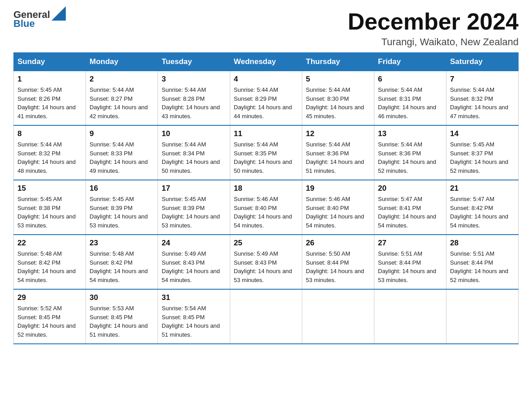 Image resolution: width=532 pixels, height=411 pixels. I want to click on calendar-header-row: Sunday Monday Tuesday Wednesday Thursday…, so click(266, 62).